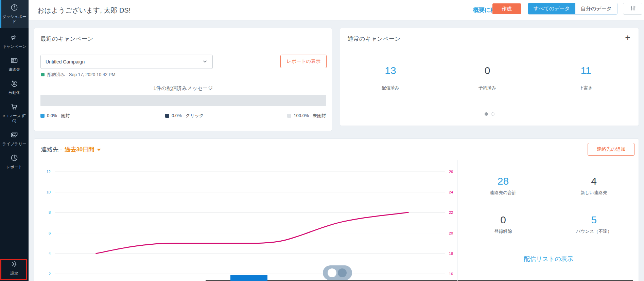 Image resolution: width=644 pixels, height=281 pixels. I want to click on contacts-header: 連絡先 - 過去30日間, so click(71, 149).